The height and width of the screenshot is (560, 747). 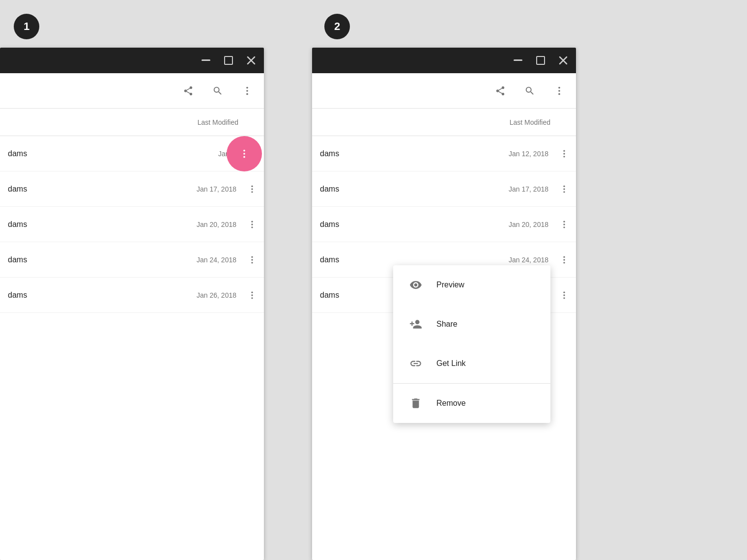 I want to click on menu-item-get-link: Get Link, so click(x=472, y=364).